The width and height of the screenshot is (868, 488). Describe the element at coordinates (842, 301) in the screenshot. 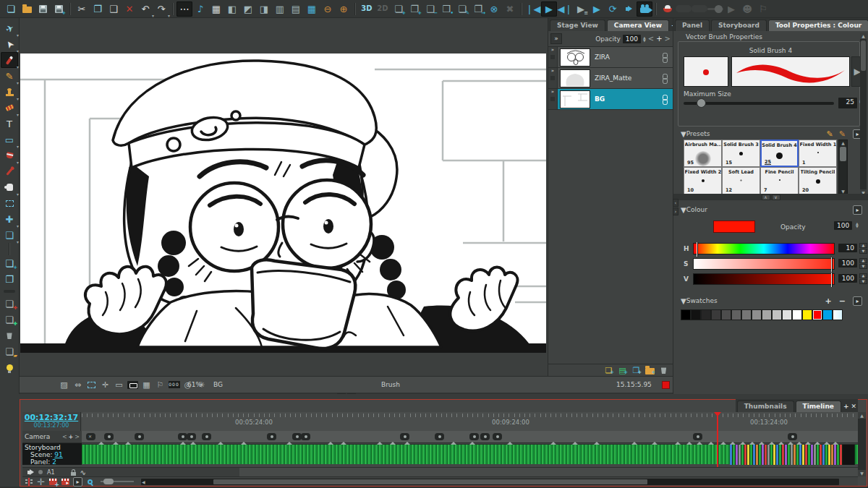

I see `remove-swatch-button: −` at that location.